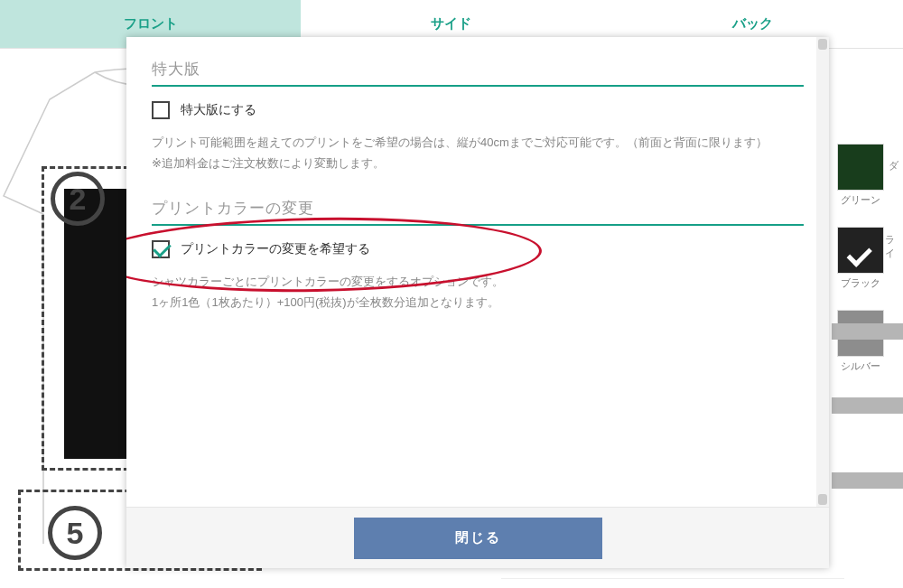  Describe the element at coordinates (479, 538) in the screenshot. I see `close-button: 閉じる` at that location.